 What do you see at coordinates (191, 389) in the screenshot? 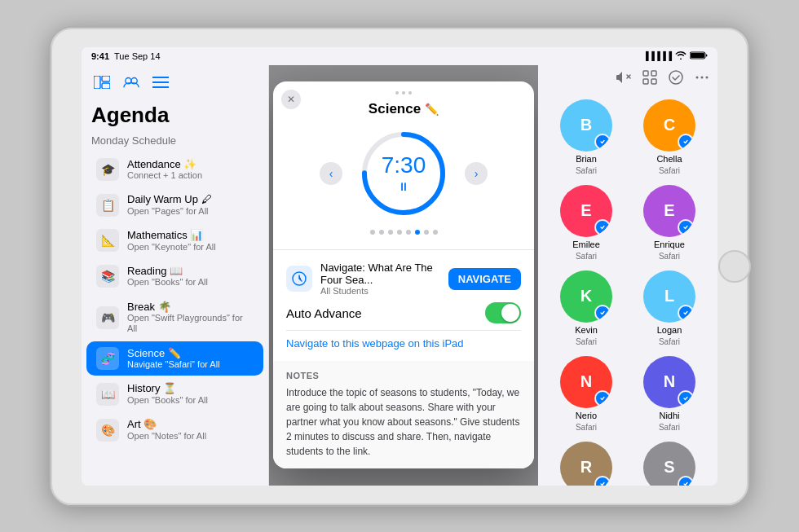
I see `agenda-item-title-history: History ⏳` at bounding box center [191, 389].